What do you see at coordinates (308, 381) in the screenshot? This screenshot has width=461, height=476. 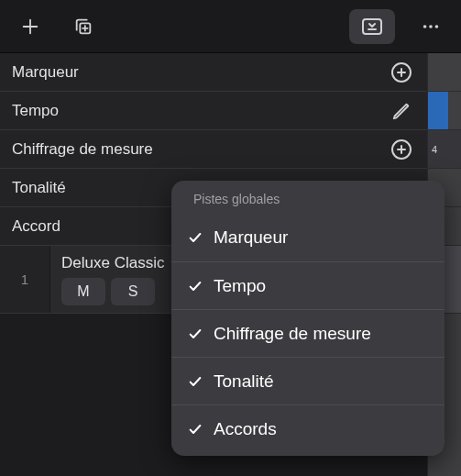 I see `popup-item-tonalite: Tonalité` at bounding box center [308, 381].